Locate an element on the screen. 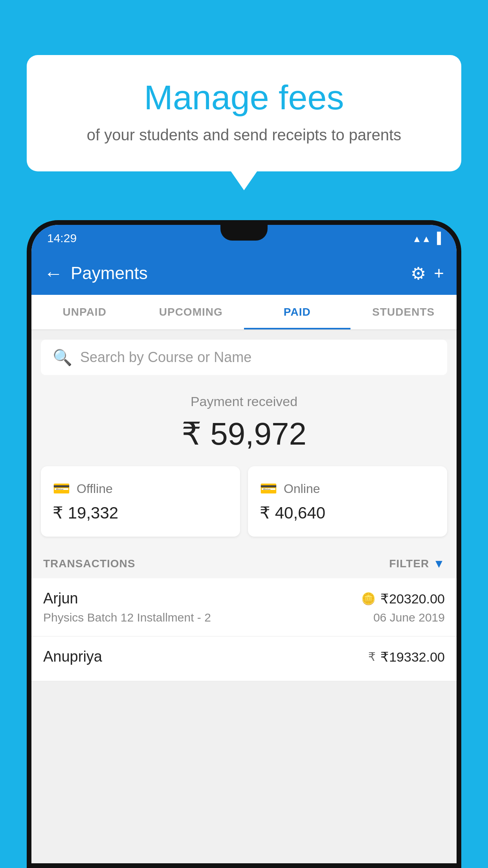 The height and width of the screenshot is (868, 488). offline-card-header: 💳 Offline is located at coordinates (141, 489).